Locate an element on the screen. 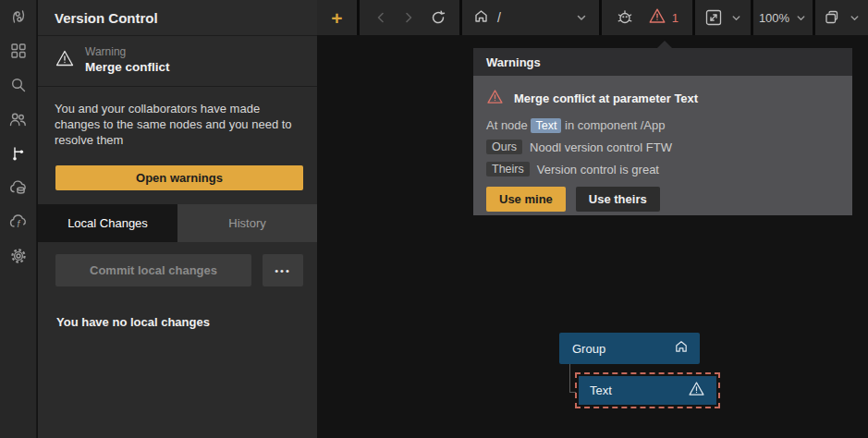  text-node-conflict-outline: Text is located at coordinates (647, 390).